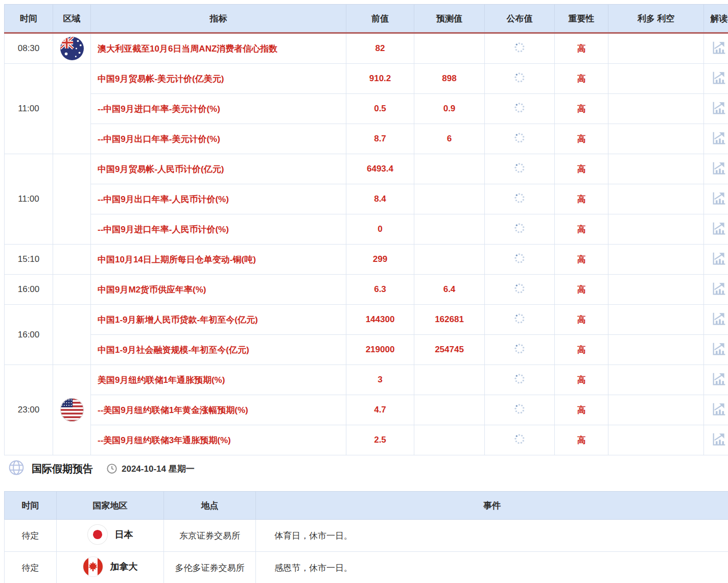 The width and height of the screenshot is (728, 583). I want to click on calendar-column-header: 时间, so click(29, 19).